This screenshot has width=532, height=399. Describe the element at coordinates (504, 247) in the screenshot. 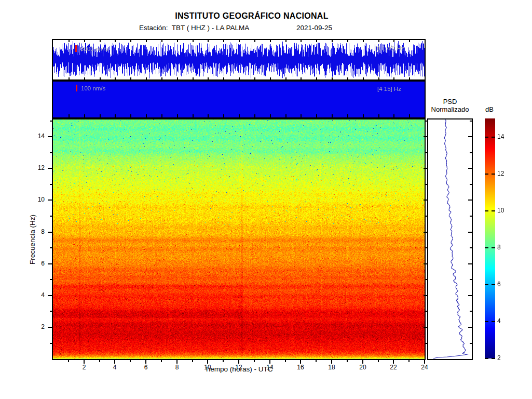

I see `colorbar-tick-label: 8` at that location.